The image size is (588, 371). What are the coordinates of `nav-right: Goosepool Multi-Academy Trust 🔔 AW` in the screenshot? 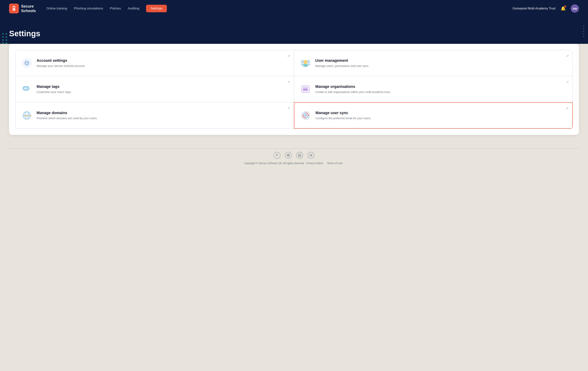 It's located at (546, 9).